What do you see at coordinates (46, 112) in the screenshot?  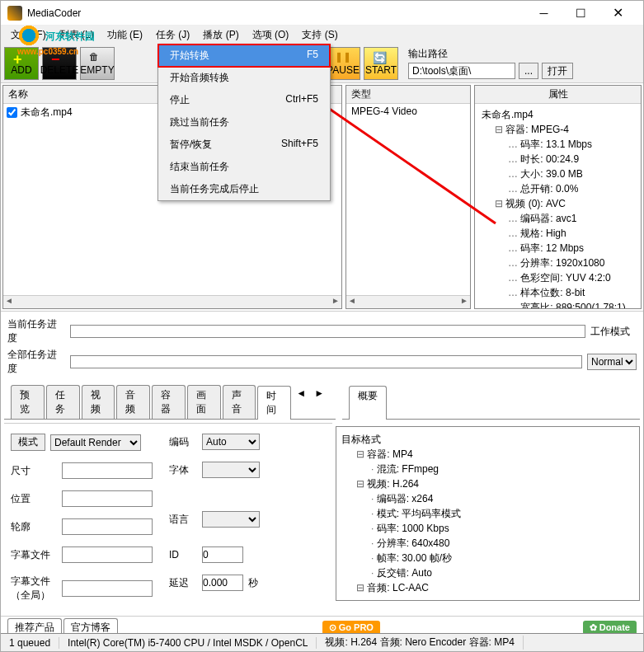 I see `file-name: 未命名.mp4` at bounding box center [46, 112].